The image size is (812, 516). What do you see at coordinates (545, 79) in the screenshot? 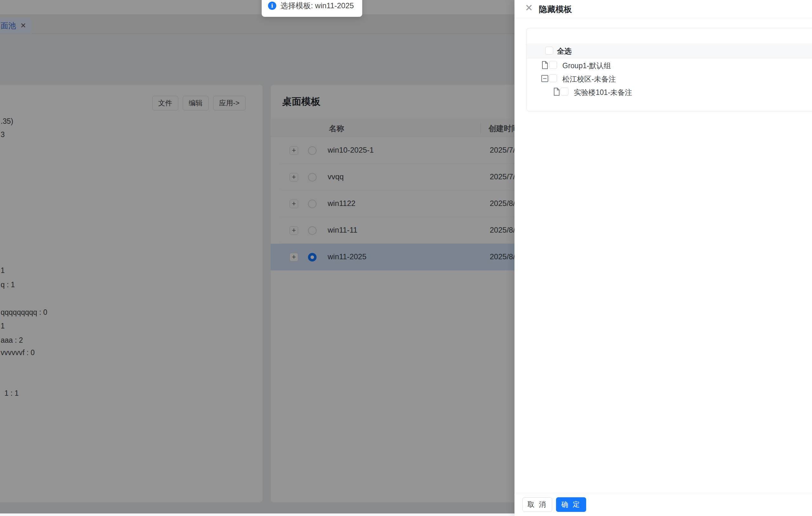
I see `collapse-icon` at bounding box center [545, 79].